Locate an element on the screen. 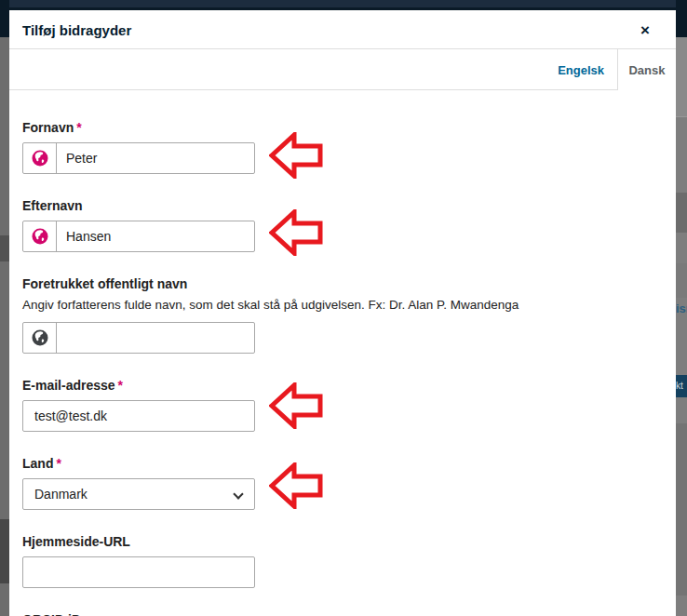 This screenshot has width=687, height=616. country-label-text: Land is located at coordinates (37, 463).